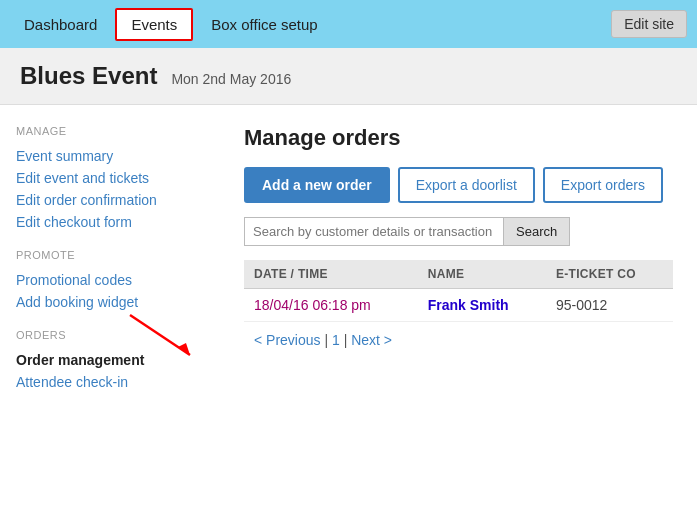  Describe the element at coordinates (312, 305) in the screenshot. I see `order-date-value: 18/04/16 06:18 pm` at that location.